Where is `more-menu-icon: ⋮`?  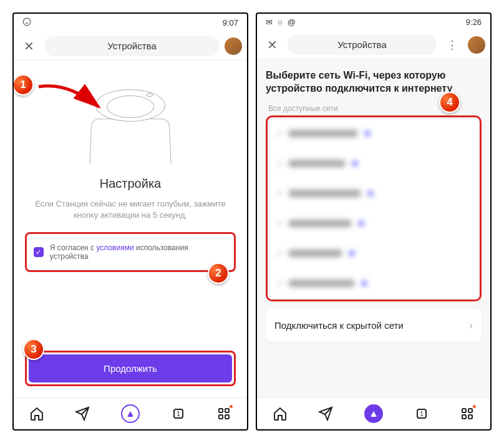
more-menu-icon: ⋮ is located at coordinates (452, 45).